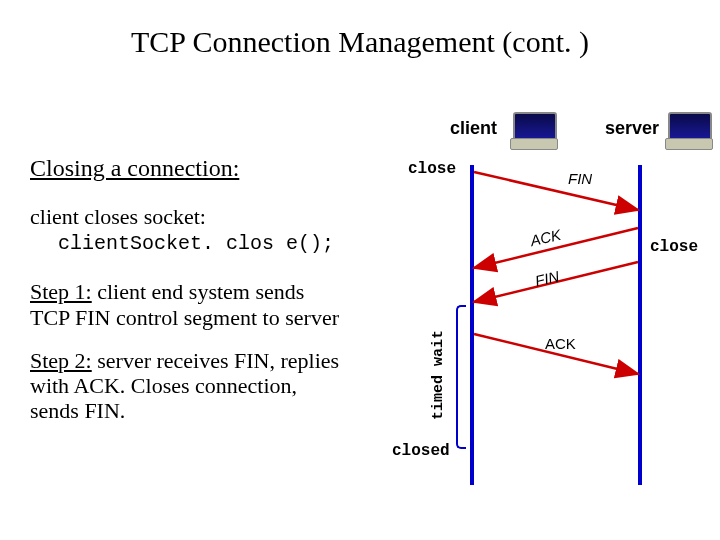 This screenshot has height=540, width=720. I want to click on timed-wait-label: timed wait, so click(438, 375).